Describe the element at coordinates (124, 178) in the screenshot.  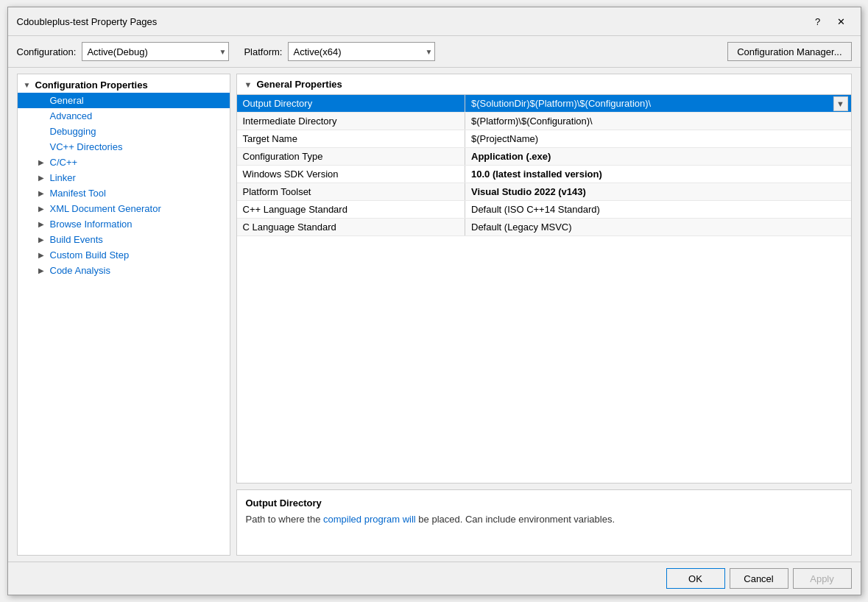
I see `tree-item-linker: ▶Linker` at that location.